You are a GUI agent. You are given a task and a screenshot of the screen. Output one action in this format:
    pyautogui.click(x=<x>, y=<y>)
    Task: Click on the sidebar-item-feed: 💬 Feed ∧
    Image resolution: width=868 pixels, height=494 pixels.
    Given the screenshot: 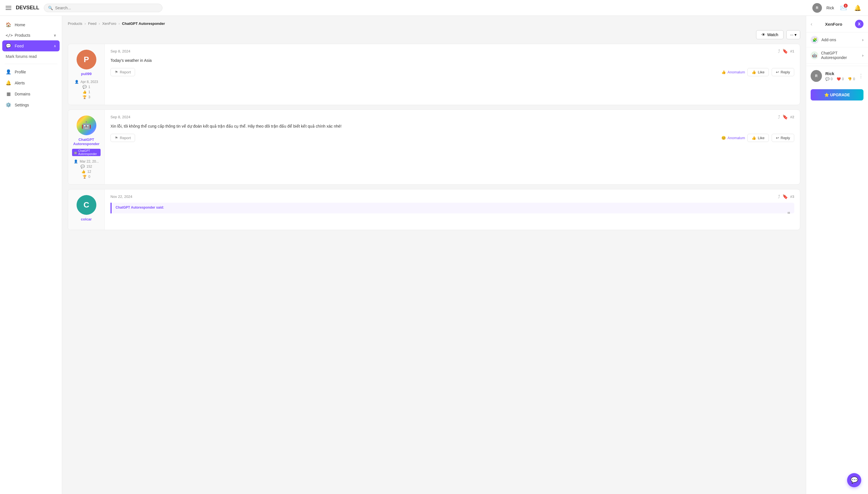 What is the action you would take?
    pyautogui.click(x=31, y=46)
    